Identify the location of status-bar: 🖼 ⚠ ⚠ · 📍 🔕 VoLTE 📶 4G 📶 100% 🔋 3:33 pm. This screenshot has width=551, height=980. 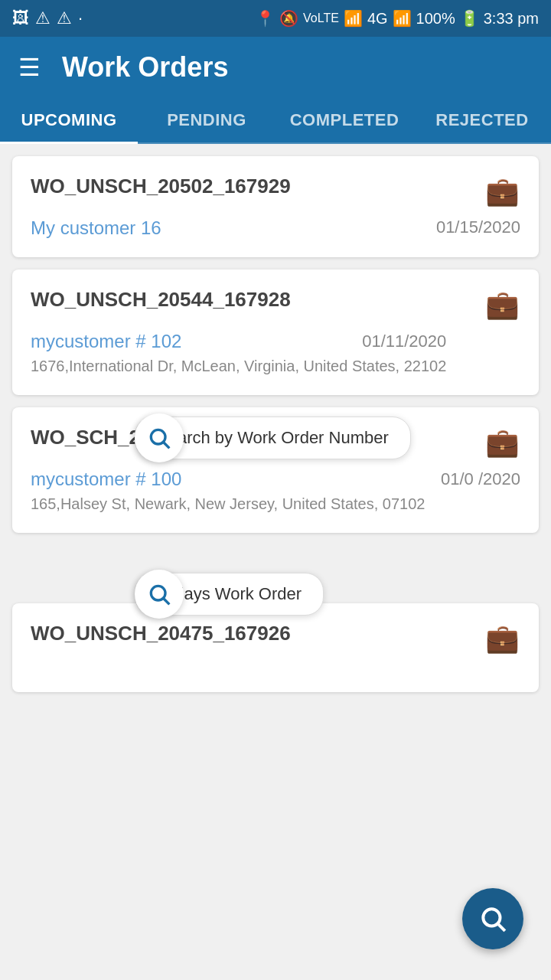
(276, 18).